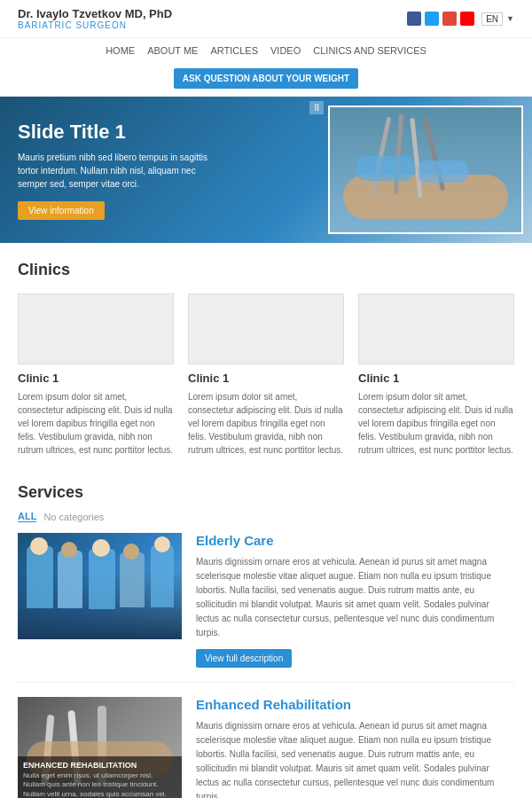 This screenshot has width=532, height=798. What do you see at coordinates (74, 517) in the screenshot?
I see `filter-no-categories: No categories` at bounding box center [74, 517].